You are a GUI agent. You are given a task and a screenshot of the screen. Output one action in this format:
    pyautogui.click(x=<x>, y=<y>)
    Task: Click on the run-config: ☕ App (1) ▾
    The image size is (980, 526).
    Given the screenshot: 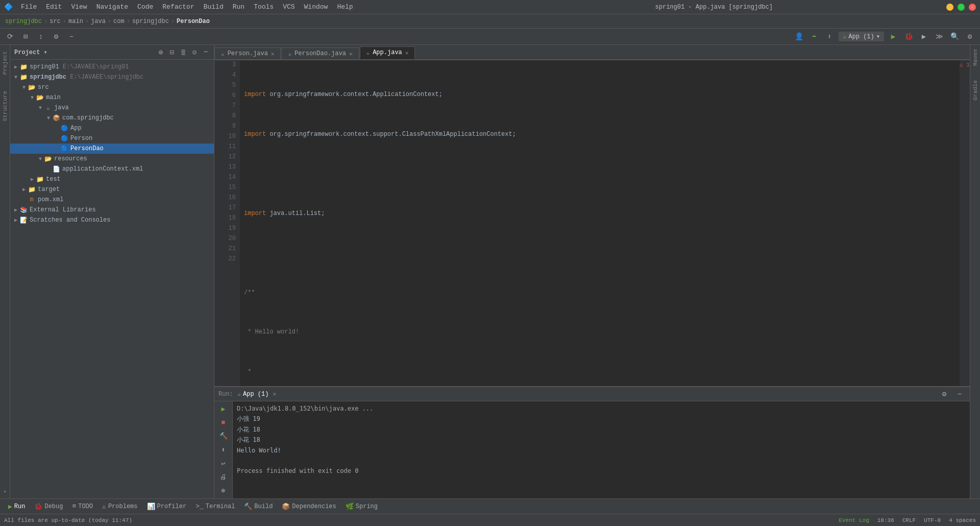 What is the action you would take?
    pyautogui.click(x=862, y=37)
    